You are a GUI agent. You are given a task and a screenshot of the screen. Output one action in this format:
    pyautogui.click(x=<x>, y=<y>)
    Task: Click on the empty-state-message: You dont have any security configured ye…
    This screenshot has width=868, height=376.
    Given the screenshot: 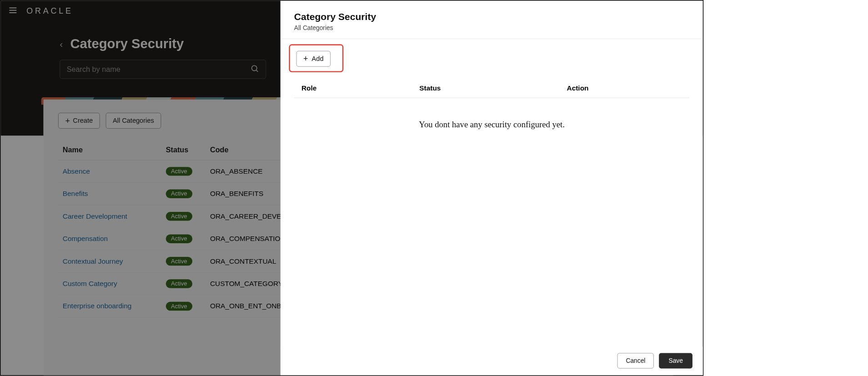 What is the action you would take?
    pyautogui.click(x=492, y=125)
    